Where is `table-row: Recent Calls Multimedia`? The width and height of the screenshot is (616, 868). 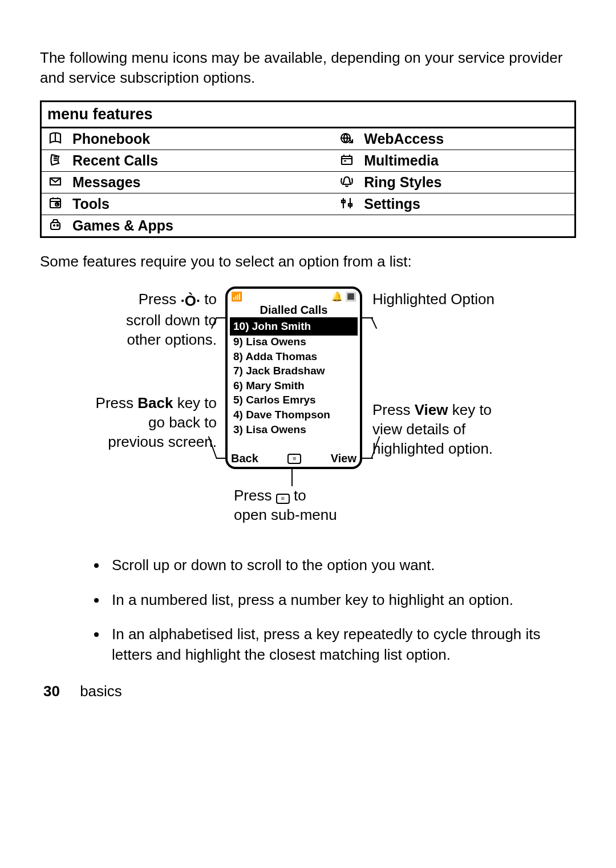 table-row: Recent Calls Multimedia is located at coordinates (308, 161).